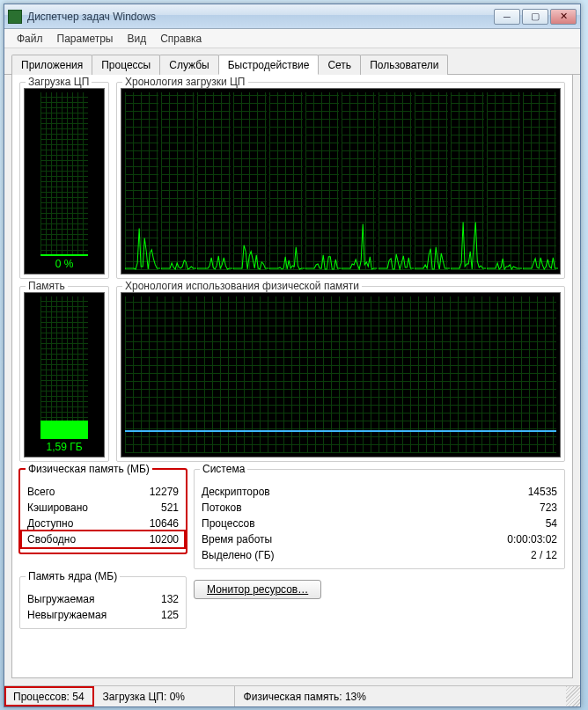 Image resolution: width=588 pixels, height=710 pixels. I want to click on window-title: Диспетчер задач Windows, so click(261, 17).